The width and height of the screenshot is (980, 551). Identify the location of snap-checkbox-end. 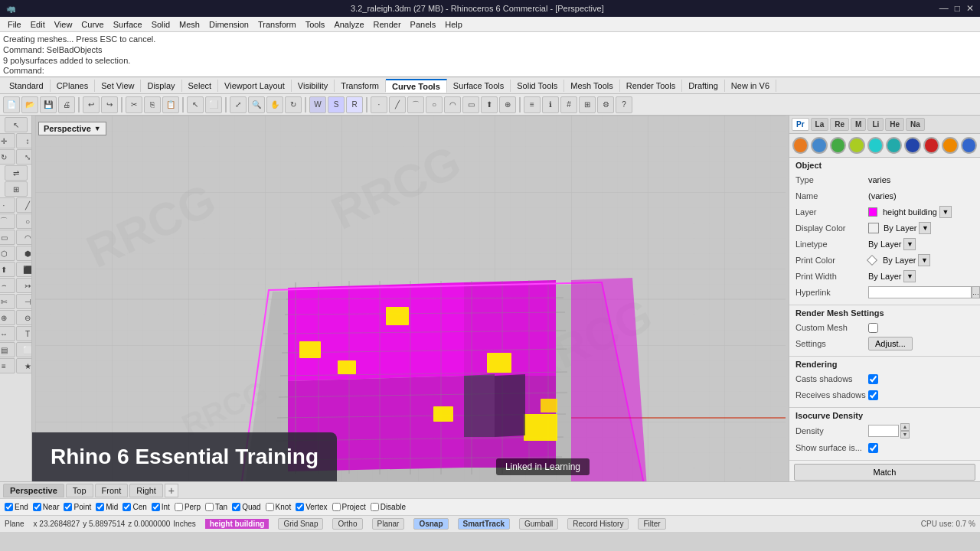
(9, 507).